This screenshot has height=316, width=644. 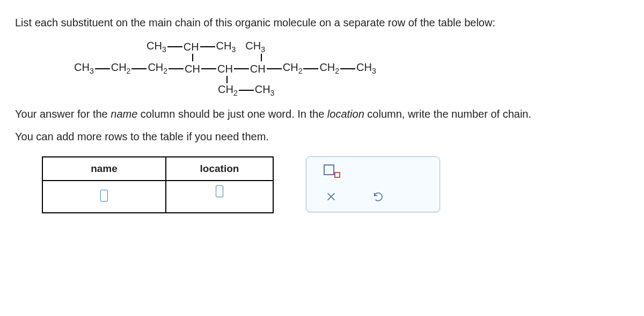 What do you see at coordinates (158, 197) in the screenshot?
I see `table-row` at bounding box center [158, 197].